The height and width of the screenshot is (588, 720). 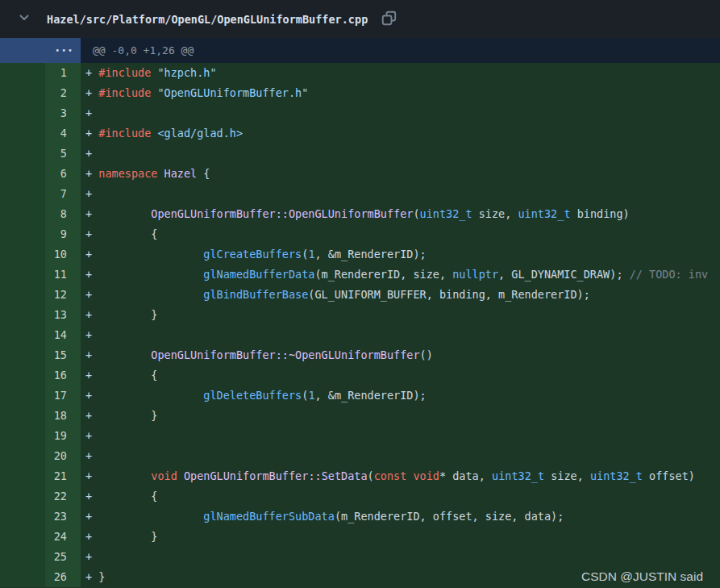 I want to click on code-line: + namespace Hazel {, so click(x=400, y=174).